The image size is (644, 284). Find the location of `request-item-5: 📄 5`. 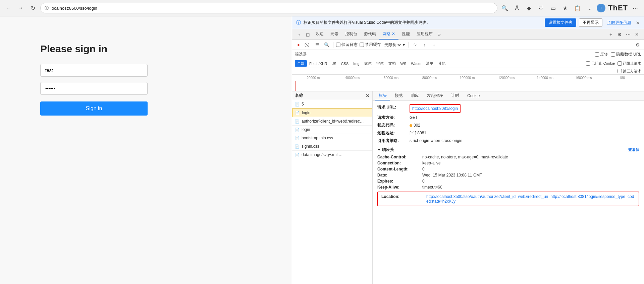

request-item-5: 📄 5 is located at coordinates (332, 104).